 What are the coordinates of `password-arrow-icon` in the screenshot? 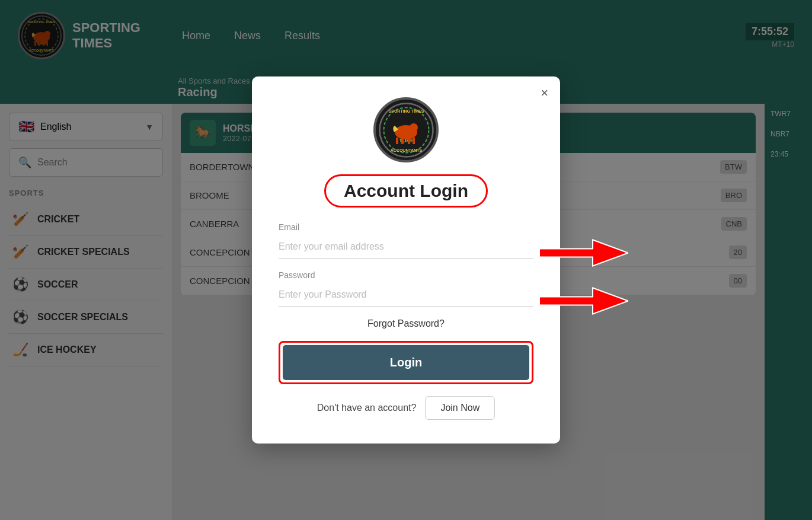 It's located at (584, 301).